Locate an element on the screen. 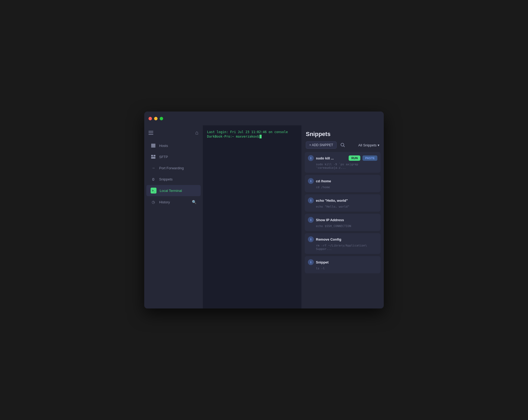 This screenshot has height=420, width=528. snippet-card-3: ℹ echo "Hello, world" echo "Hello, world… is located at coordinates (343, 203).